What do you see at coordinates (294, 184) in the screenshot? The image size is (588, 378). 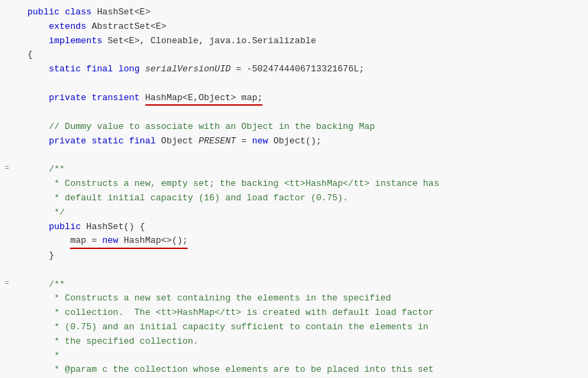 I see `code-line: * Constructs a new, empty set; the backi…` at bounding box center [294, 184].